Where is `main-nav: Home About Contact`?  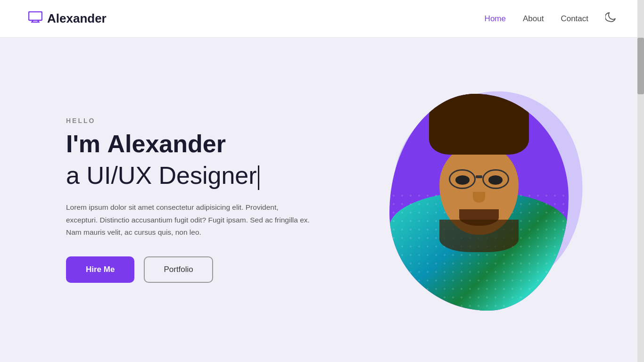
main-nav: Home About Contact is located at coordinates (550, 19).